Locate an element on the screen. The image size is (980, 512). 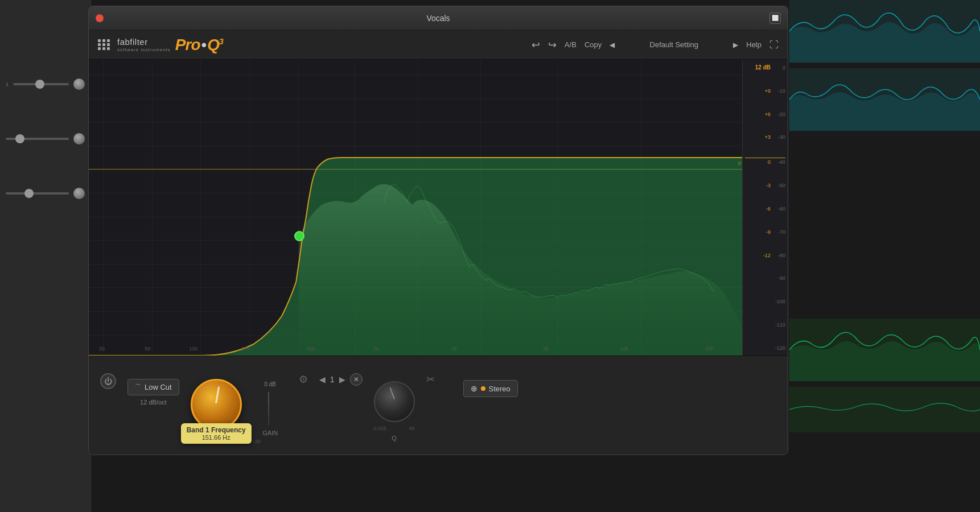
filter-type-label: Low Cut is located at coordinates (158, 387).